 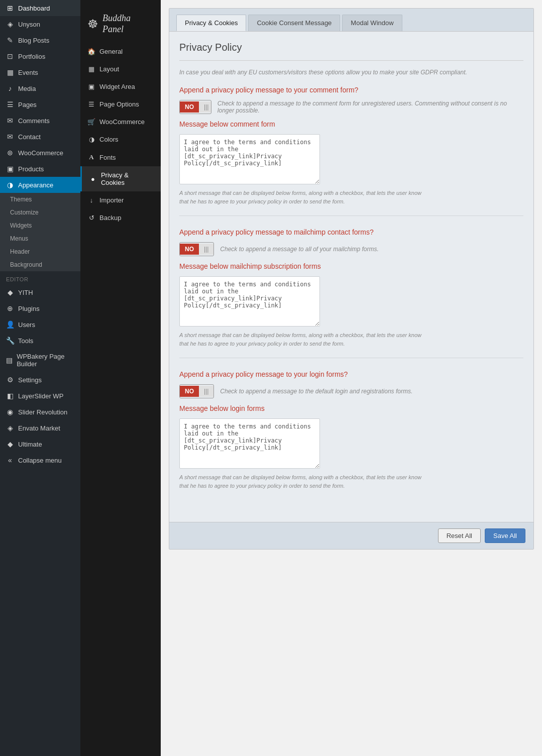 I want to click on buddha-menu-backup: ↺ Backup, so click(x=121, y=218).